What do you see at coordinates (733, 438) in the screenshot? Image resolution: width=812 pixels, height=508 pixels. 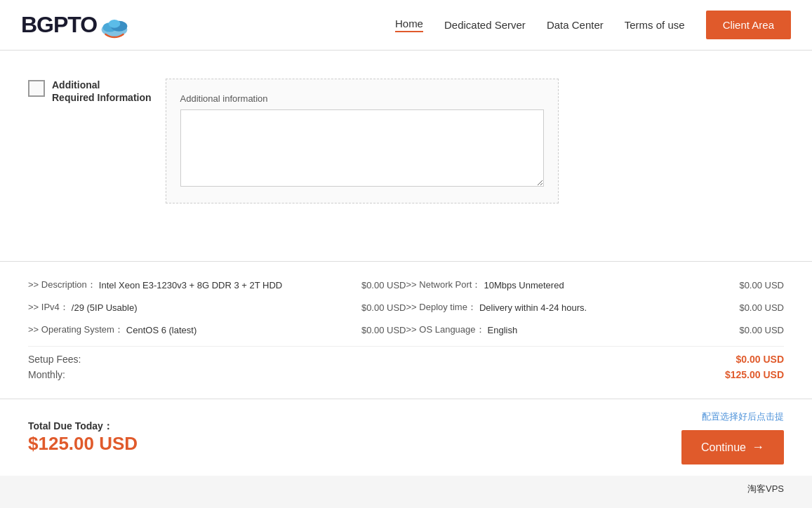 I see `total-right: 配置选择好后点击提 Continue →` at bounding box center [733, 438].